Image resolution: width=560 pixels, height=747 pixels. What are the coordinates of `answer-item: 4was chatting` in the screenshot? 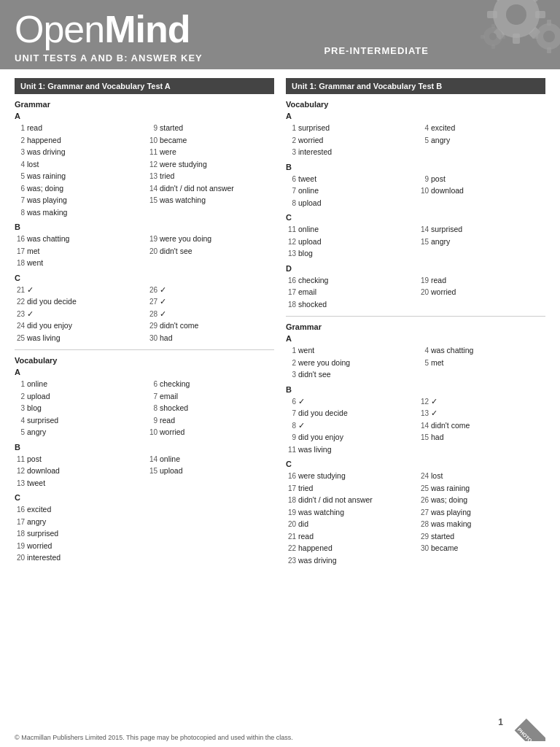 It's located at (482, 350).